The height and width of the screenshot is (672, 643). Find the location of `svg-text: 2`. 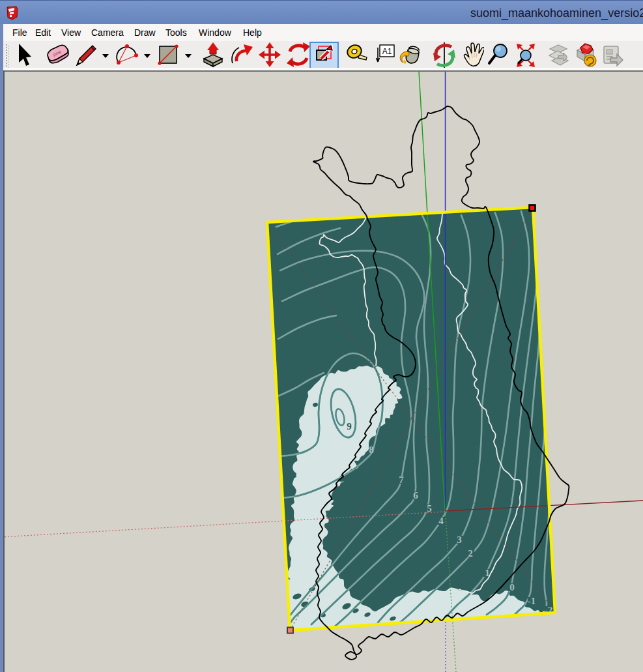

svg-text: 2 is located at coordinates (470, 553).